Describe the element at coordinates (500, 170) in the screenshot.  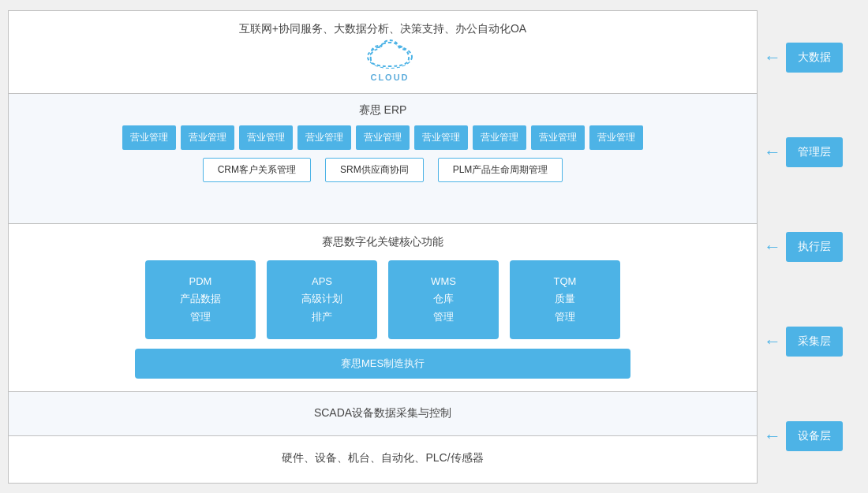
I see `erp-sub-plm: PLM产品生命周期管理` at that location.